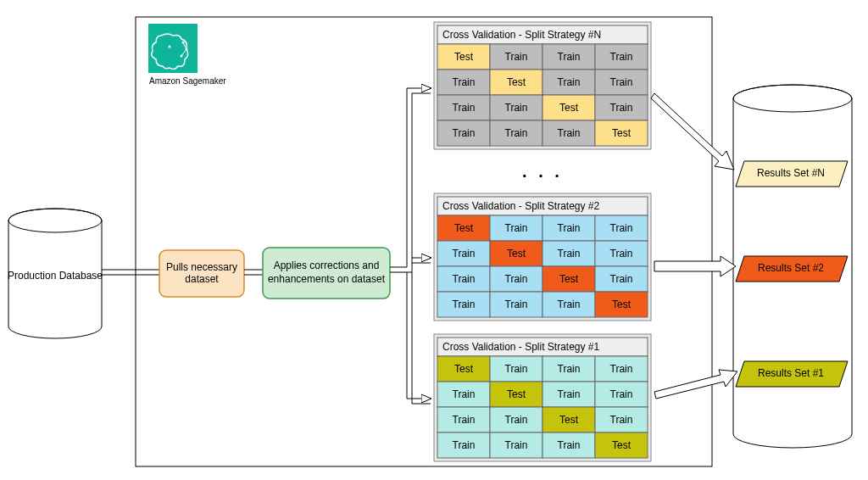 The width and height of the screenshot is (868, 480). I want to click on sagemaker-icon, so click(173, 48).